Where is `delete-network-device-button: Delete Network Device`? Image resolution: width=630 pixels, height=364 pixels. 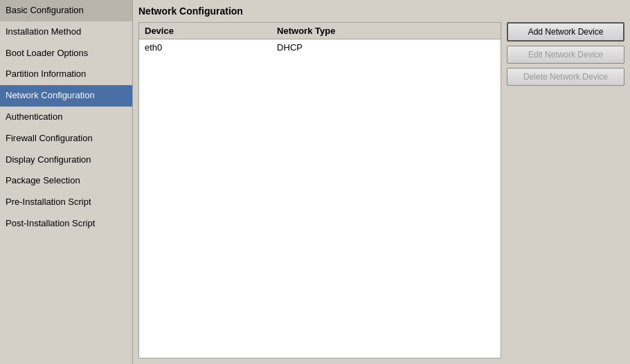
delete-network-device-button: Delete Network Device is located at coordinates (566, 77).